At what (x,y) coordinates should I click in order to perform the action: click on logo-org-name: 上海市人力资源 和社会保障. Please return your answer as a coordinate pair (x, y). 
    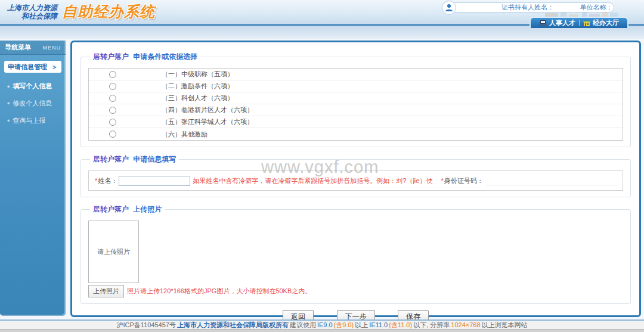
    Looking at the image, I should click on (32, 12).